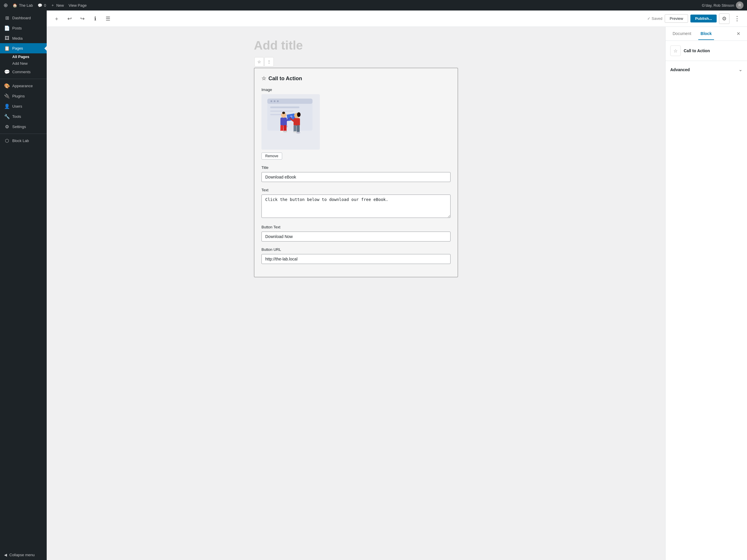  Describe the element at coordinates (356, 256) in the screenshot. I see `button-url-field-group: Button URL` at that location.